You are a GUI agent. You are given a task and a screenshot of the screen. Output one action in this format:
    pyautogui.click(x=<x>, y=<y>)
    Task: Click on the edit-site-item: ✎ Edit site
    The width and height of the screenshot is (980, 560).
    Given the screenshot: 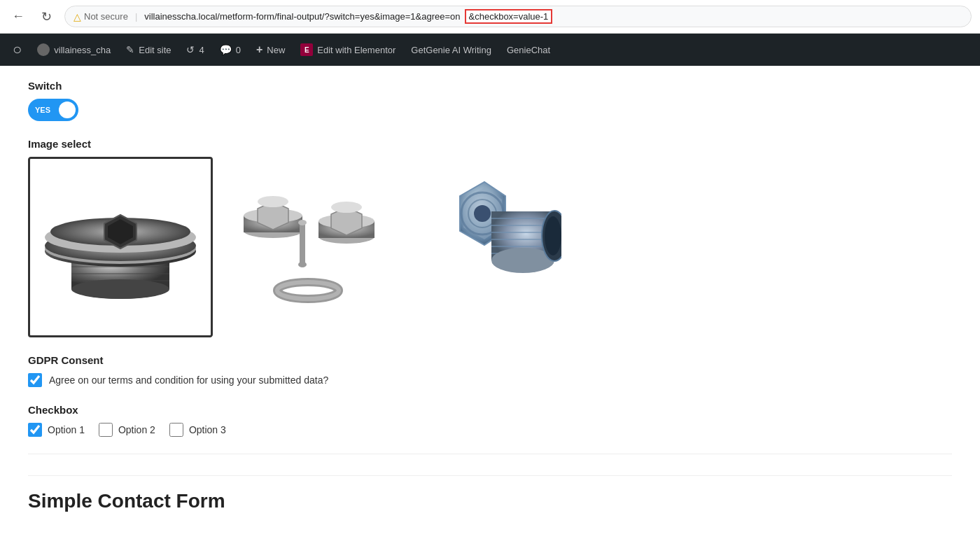 What is the action you would take?
    pyautogui.click(x=148, y=50)
    